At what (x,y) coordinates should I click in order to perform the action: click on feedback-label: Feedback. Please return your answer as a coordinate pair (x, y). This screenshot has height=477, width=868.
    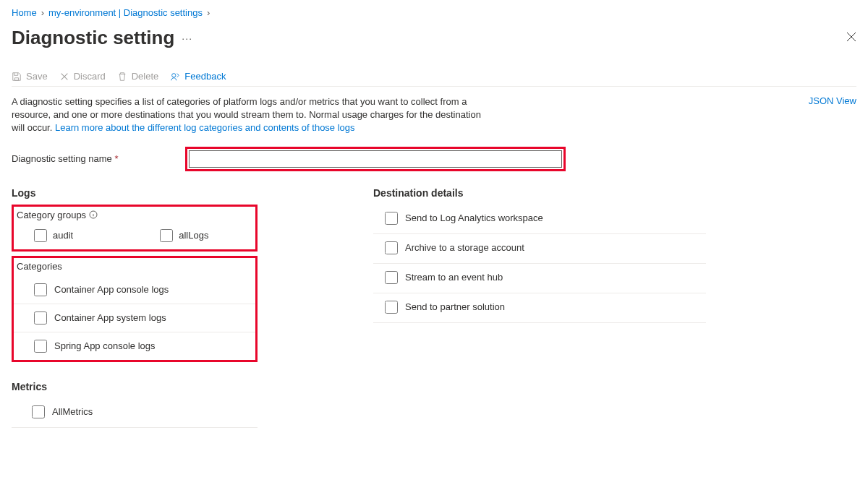
    Looking at the image, I should click on (205, 77).